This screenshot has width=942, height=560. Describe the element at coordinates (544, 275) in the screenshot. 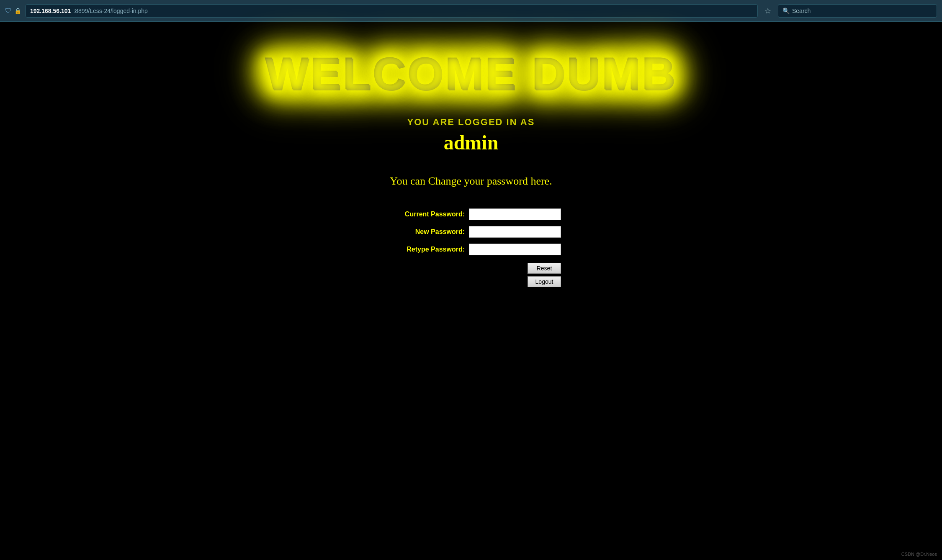

I see `form-buttons: Reset Logout` at that location.